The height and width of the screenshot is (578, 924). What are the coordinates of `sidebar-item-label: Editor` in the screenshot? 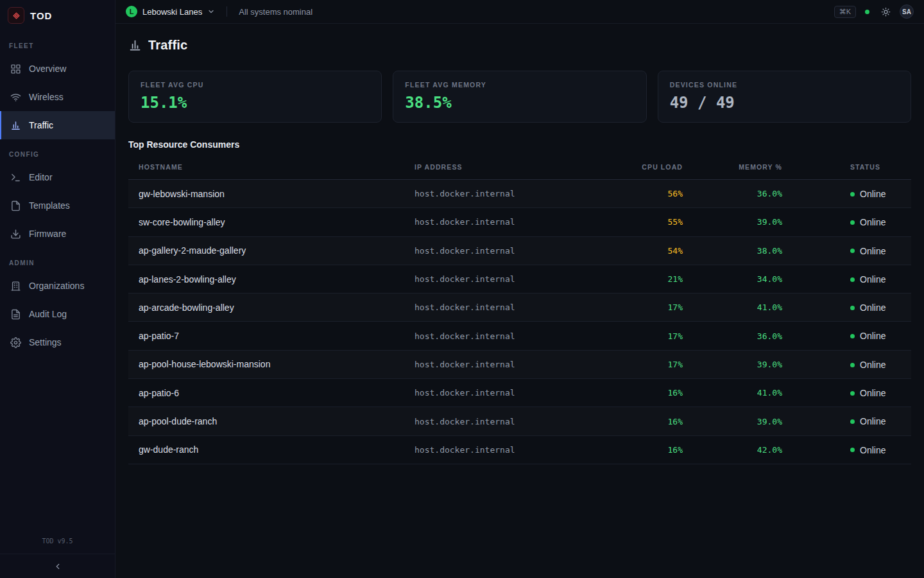 It's located at (41, 177).